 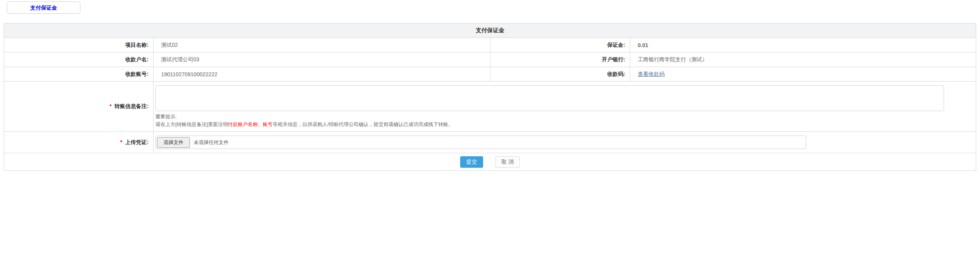 What do you see at coordinates (490, 31) in the screenshot?
I see `panel-title: 支付保证金` at bounding box center [490, 31].